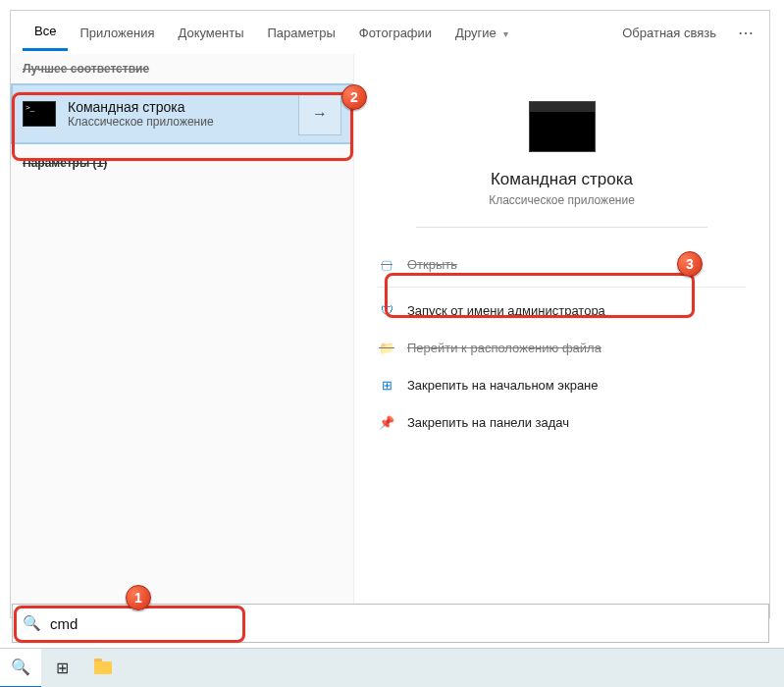 This screenshot has width=784, height=687. Describe the element at coordinates (117, 33) in the screenshot. I see `tab-apps: Приложения` at that location.